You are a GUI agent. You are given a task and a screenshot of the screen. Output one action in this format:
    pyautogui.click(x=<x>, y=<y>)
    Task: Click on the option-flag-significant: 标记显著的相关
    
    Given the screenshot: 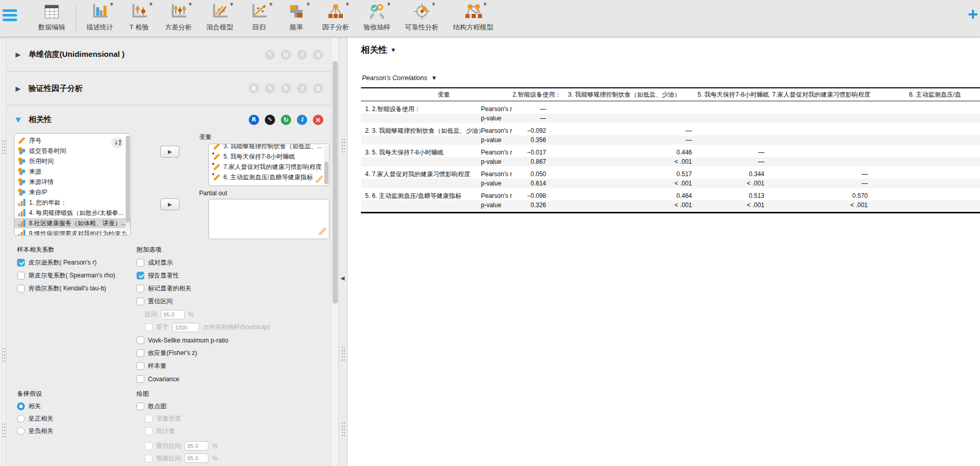 What is the action you would take?
    pyautogui.click(x=237, y=288)
    